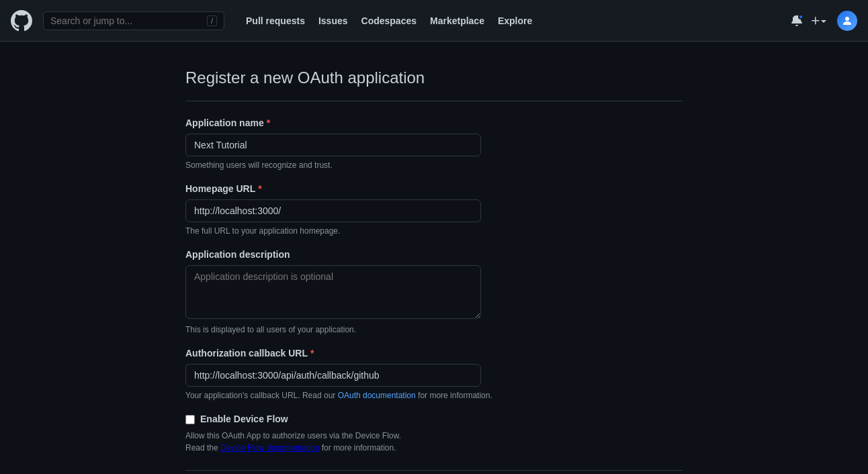 The image size is (868, 474). What do you see at coordinates (333, 21) in the screenshot?
I see `nav-issues: Issues` at bounding box center [333, 21].